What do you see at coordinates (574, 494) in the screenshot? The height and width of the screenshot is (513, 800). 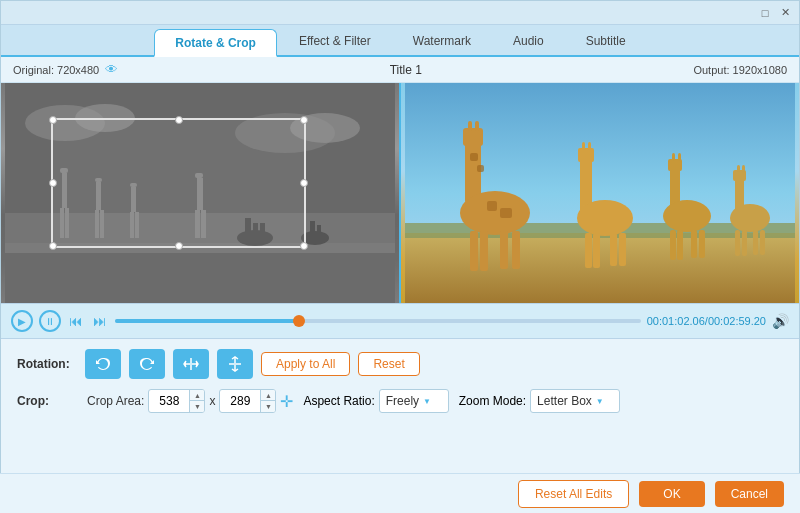 I see `reset-all-button: Reset All Edits` at bounding box center [574, 494].